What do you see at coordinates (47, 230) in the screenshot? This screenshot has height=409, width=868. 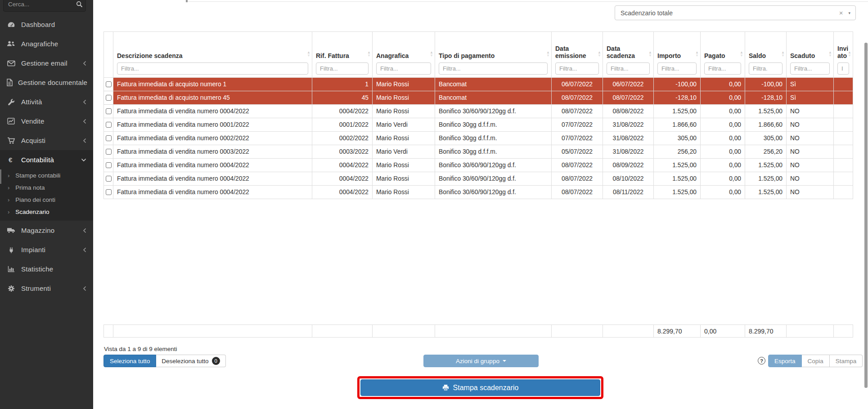 I see `sidebar-item-magazzino: Magazzino` at bounding box center [47, 230].